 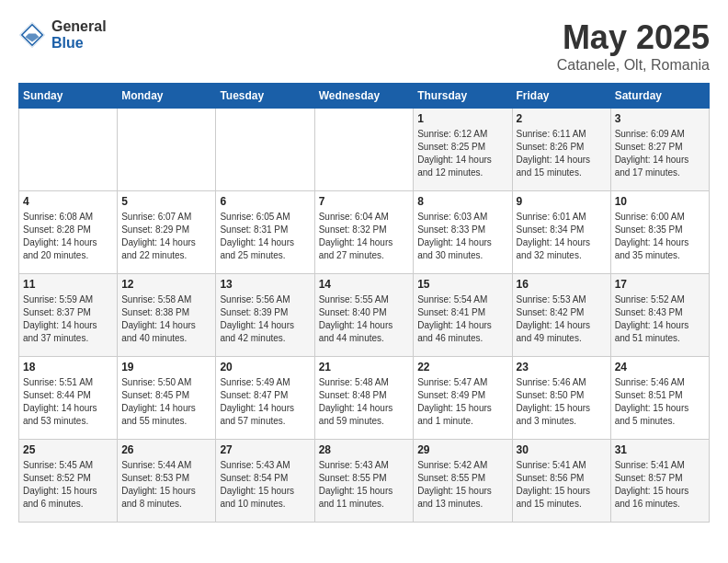 What do you see at coordinates (463, 233) in the screenshot?
I see `day-cell-1-4: 8Sunrise: 6:03 AM Sunset: 8:33 PM Daylig…` at bounding box center [463, 233].